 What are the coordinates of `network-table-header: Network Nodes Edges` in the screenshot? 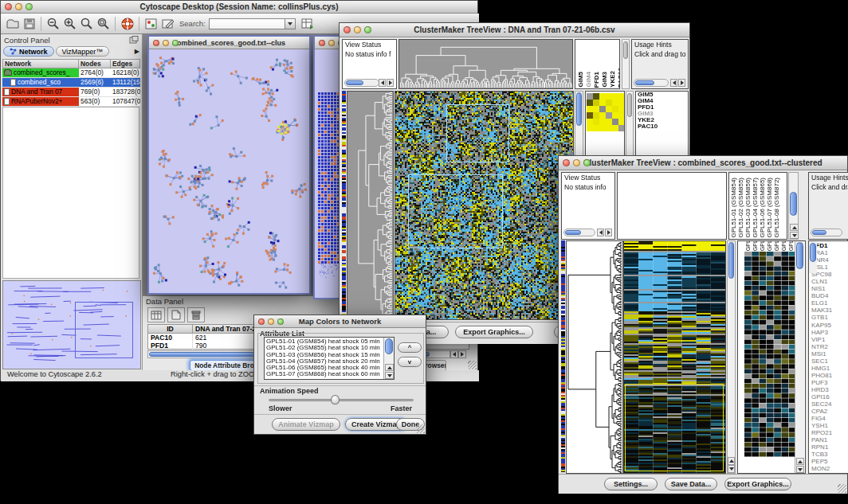 It's located at (72, 64).